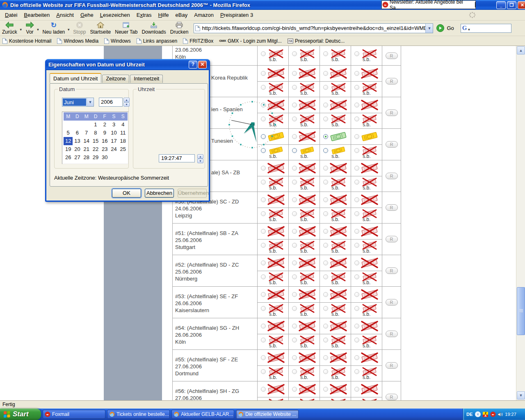  What do you see at coordinates (153, 28) in the screenshot?
I see `downloads-button: Downloads` at bounding box center [153, 28].